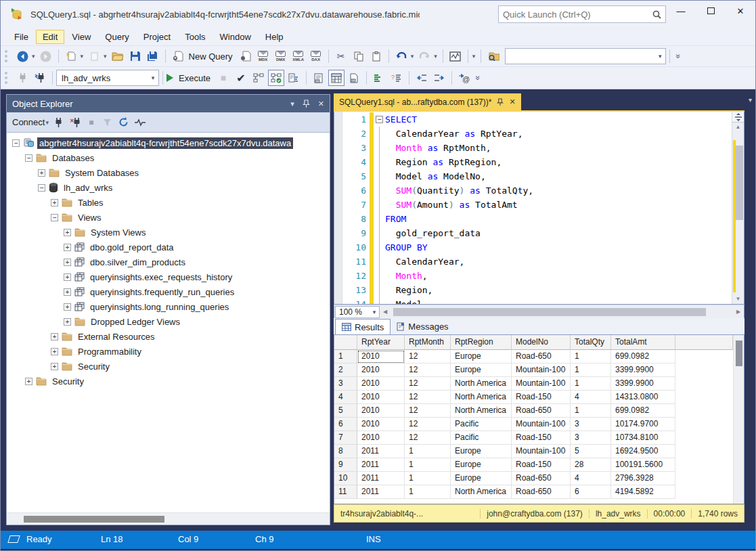 The height and width of the screenshot is (551, 756). Describe the element at coordinates (59, 123) in the screenshot. I see `connect-object-explorer-icon` at that location.